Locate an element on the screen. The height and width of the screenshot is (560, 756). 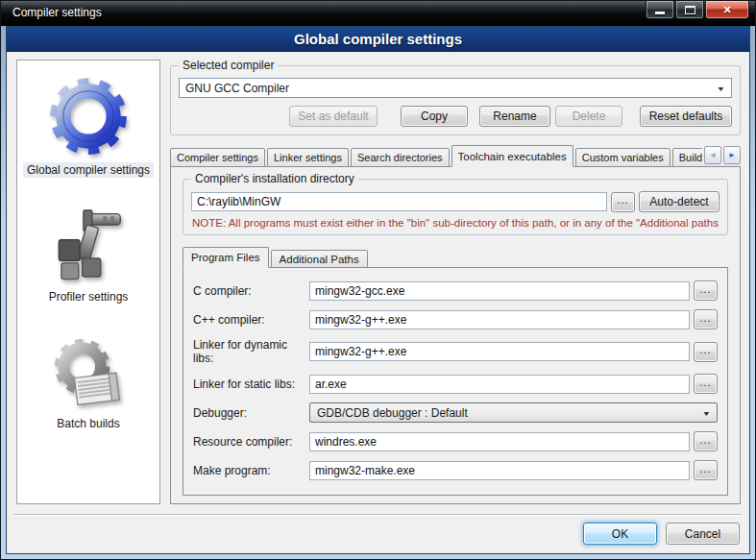
minimize-button is located at coordinates (660, 10).